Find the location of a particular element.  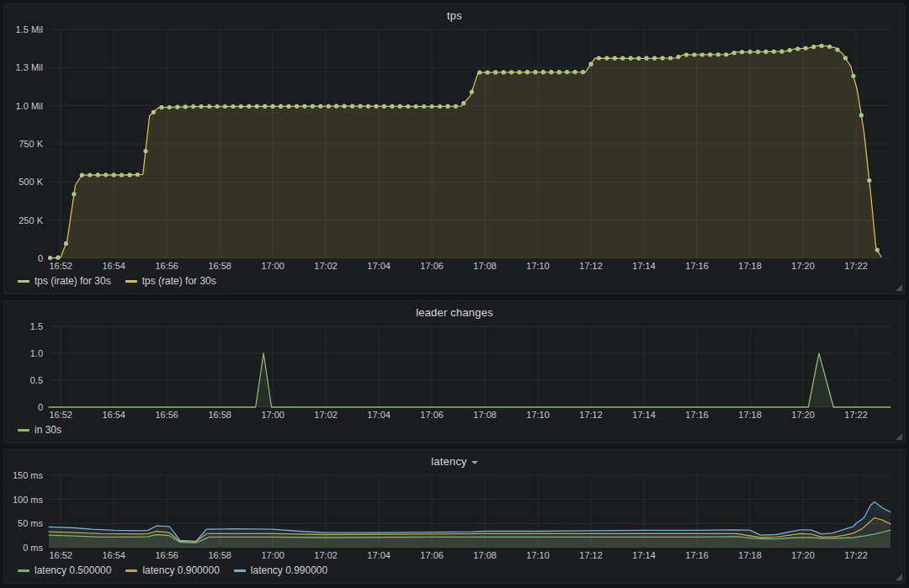

panel-header-leader-changes: leader changes is located at coordinates (454, 313).